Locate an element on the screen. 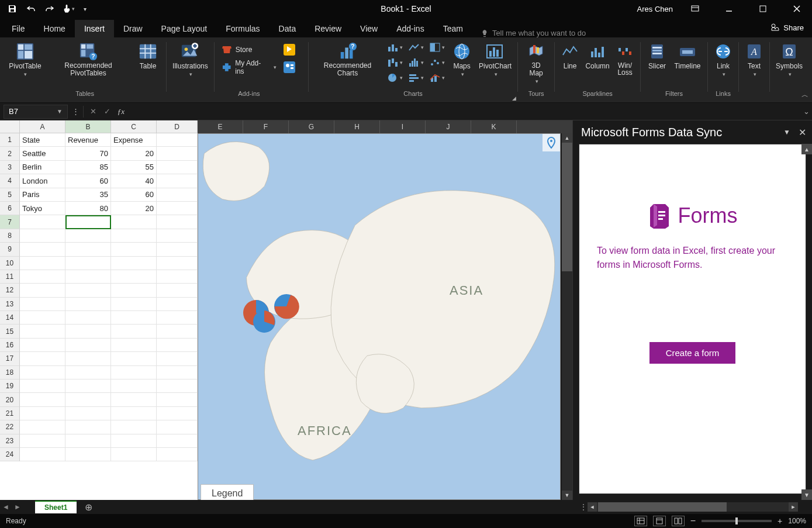  row-header-5: 5 is located at coordinates (10, 195).